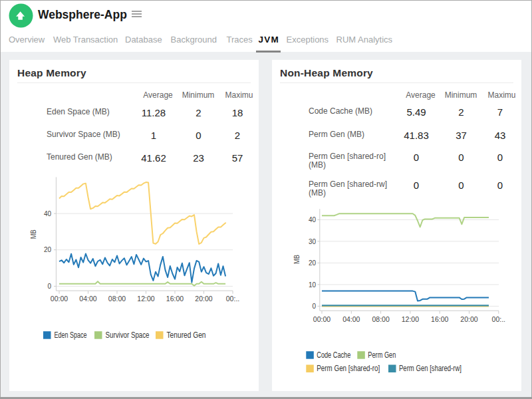 The height and width of the screenshot is (399, 532). Describe the element at coordinates (382, 355) in the screenshot. I see `svg-text: Perm Gen` at that location.